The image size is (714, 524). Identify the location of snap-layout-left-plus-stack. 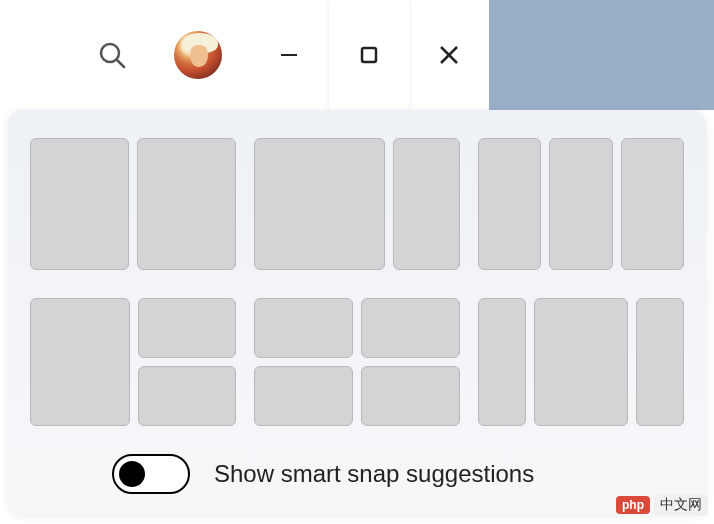
(133, 362).